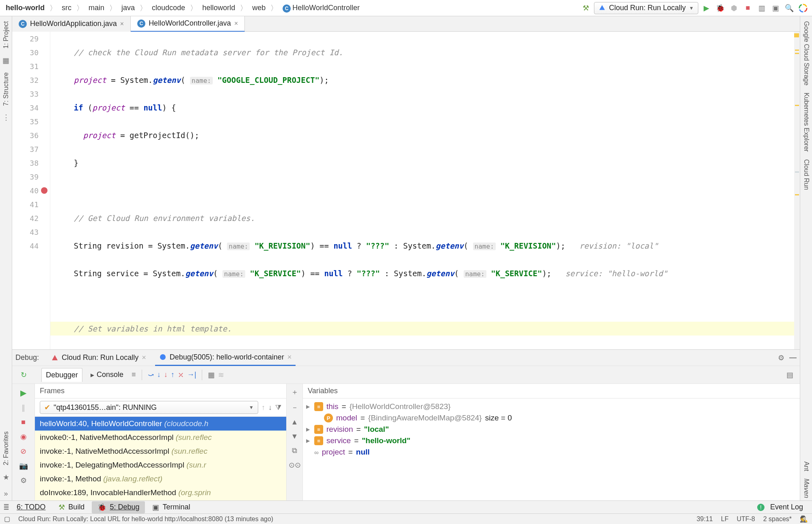  I want to click on settings-icon: ⚙, so click(24, 481).